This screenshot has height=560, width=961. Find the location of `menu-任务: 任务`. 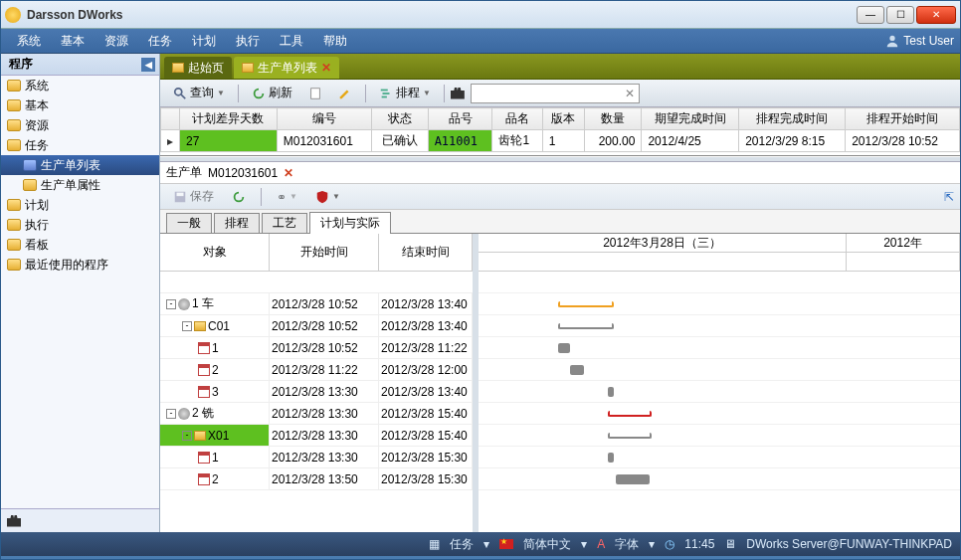

menu-任务: 任务 is located at coordinates (160, 42).